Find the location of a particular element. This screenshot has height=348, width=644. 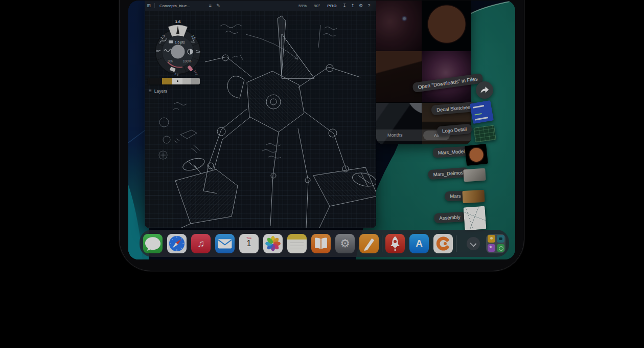

opacity-max-label: 100% is located at coordinates (187, 61).